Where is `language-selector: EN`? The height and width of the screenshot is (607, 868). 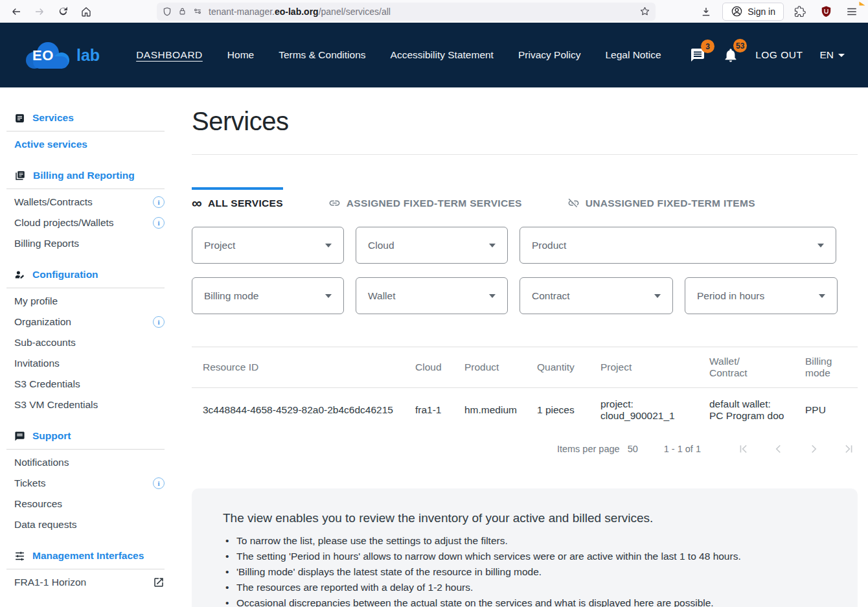
language-selector: EN is located at coordinates (832, 55).